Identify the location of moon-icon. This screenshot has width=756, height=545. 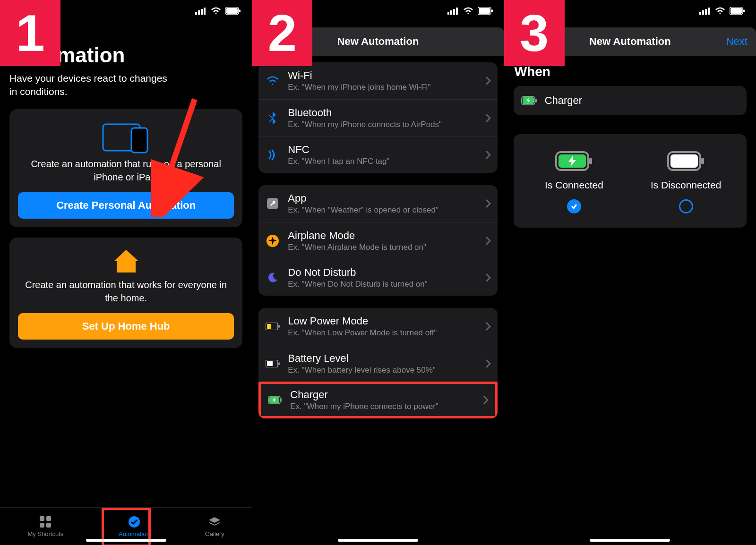
(273, 278).